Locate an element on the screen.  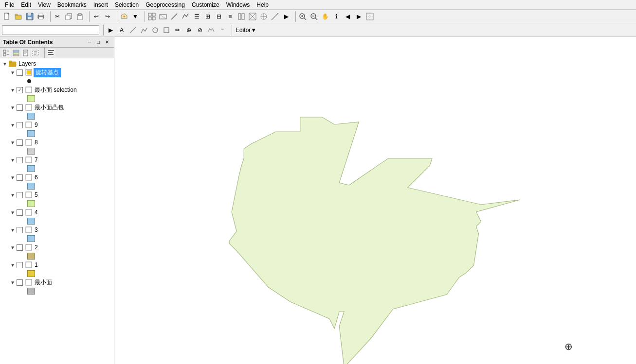
paste-button is located at coordinates (80, 17).